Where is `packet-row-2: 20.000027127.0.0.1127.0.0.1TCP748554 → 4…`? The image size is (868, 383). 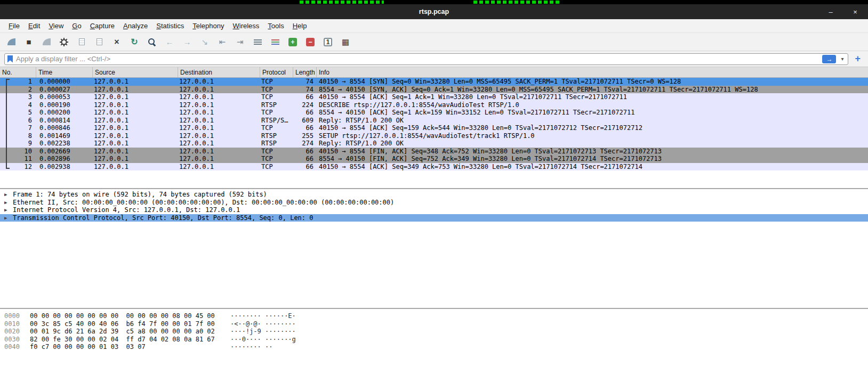 packet-row-2: 20.000027127.0.0.1127.0.0.1TCP748554 → 4… is located at coordinates (434, 89).